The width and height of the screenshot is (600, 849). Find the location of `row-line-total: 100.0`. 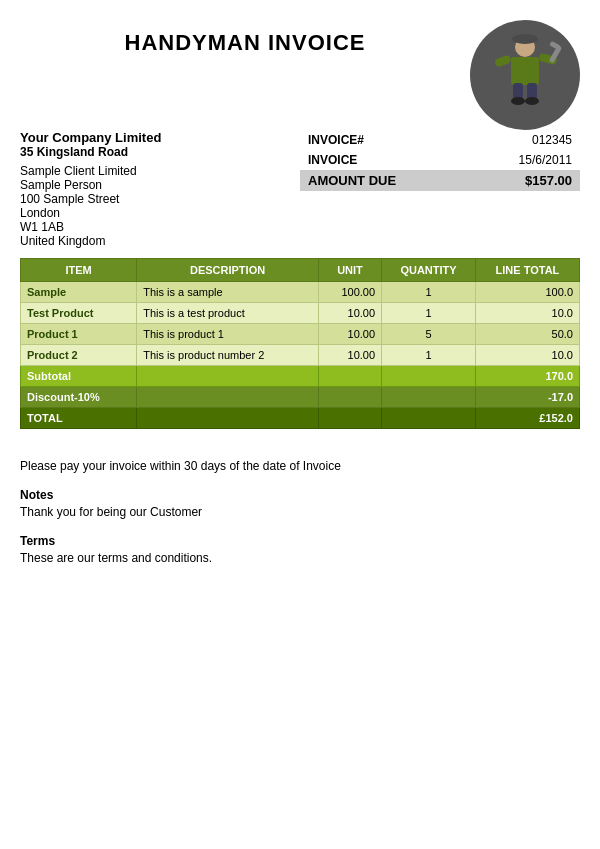

row-line-total: 100.0 is located at coordinates (527, 292).